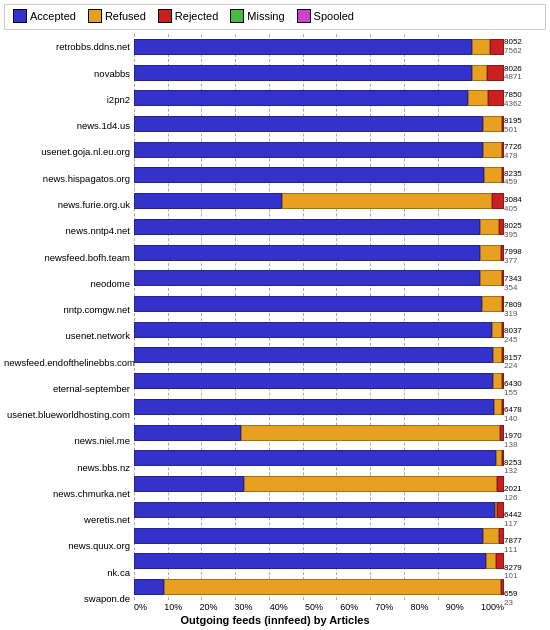  Describe the element at coordinates (53, 16) in the screenshot. I see `legend-label-accepted: Accepted` at that location.